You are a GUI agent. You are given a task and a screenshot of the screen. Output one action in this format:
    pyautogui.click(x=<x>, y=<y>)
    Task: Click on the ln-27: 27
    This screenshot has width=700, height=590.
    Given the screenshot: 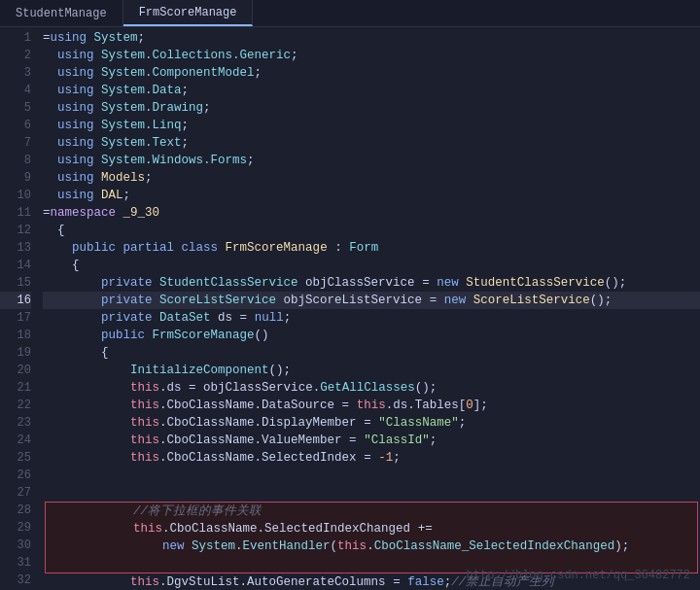 What is the action you would take?
    pyautogui.click(x=16, y=493)
    